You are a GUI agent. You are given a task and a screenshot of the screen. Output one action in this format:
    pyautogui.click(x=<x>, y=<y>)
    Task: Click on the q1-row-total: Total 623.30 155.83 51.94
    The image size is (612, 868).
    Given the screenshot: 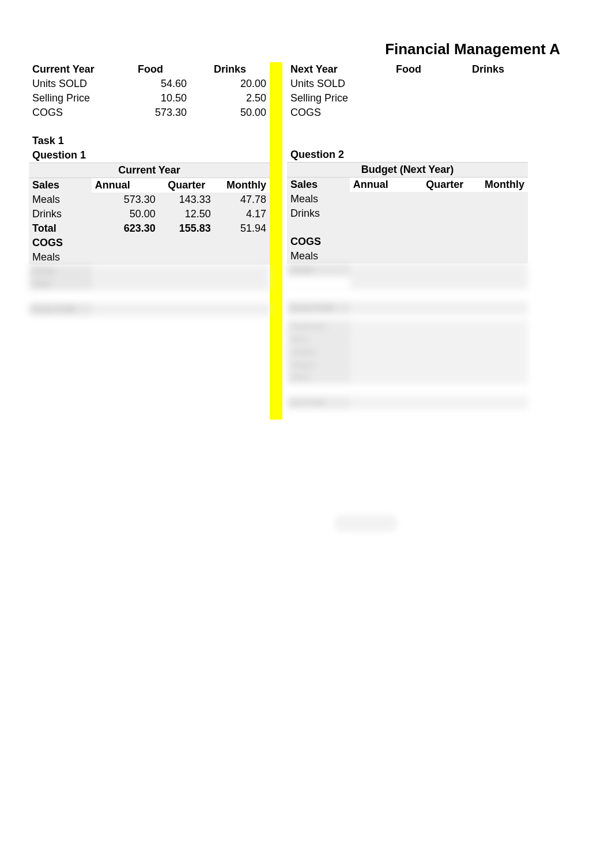 What is the action you would take?
    pyautogui.click(x=149, y=228)
    